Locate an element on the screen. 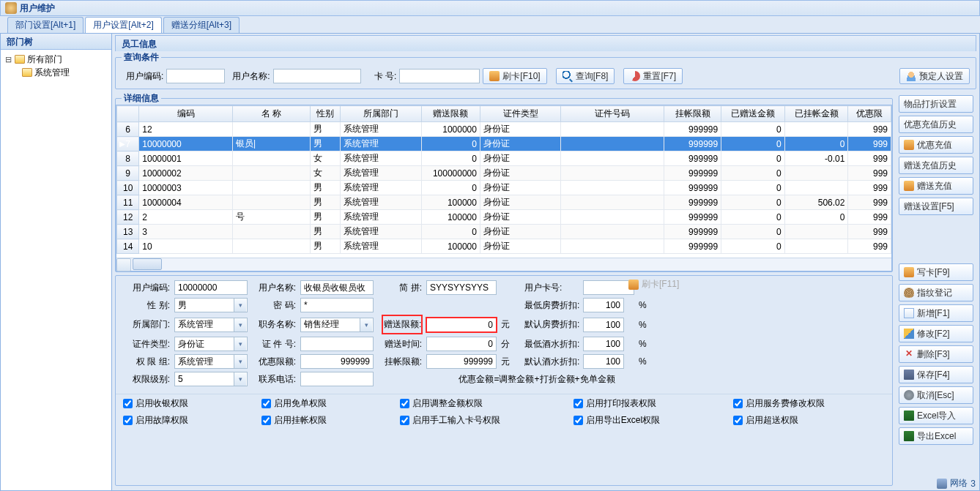 Image resolution: width=980 pixels, height=491 pixels. f-dept is located at coordinates (211, 325).